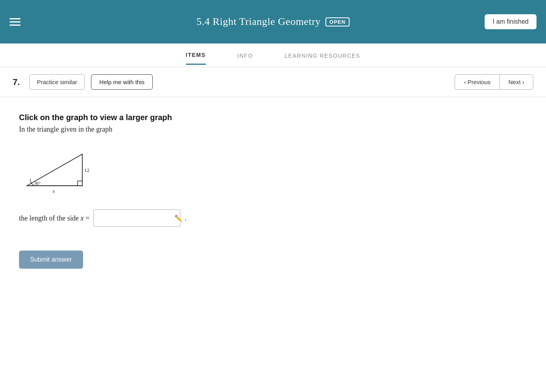 This screenshot has height=392, width=546. What do you see at coordinates (322, 58) in the screenshot?
I see `tab-learning-resources: LEARNING RESOURCES` at bounding box center [322, 58].